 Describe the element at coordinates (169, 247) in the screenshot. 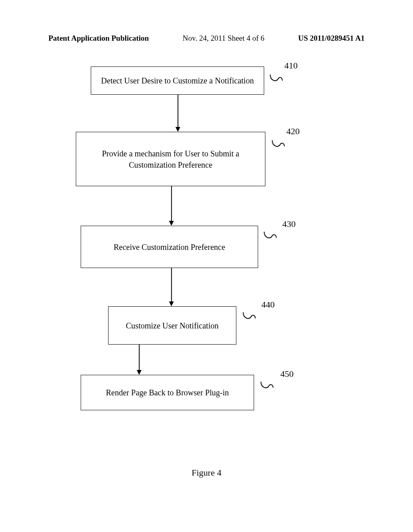

I see `step-box-430: Receive Customization Preference` at that location.